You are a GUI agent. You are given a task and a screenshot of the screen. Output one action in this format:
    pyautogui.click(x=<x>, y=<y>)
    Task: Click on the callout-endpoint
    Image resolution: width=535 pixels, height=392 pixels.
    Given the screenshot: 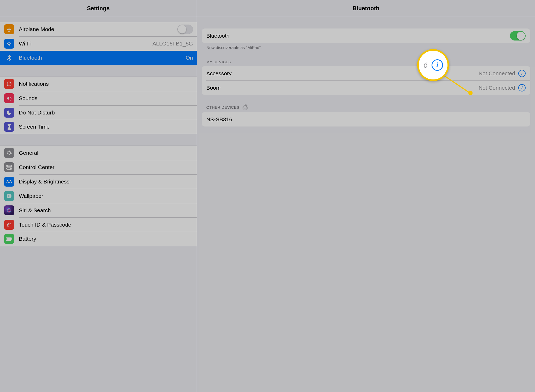 What is the action you would take?
    pyautogui.click(x=470, y=93)
    